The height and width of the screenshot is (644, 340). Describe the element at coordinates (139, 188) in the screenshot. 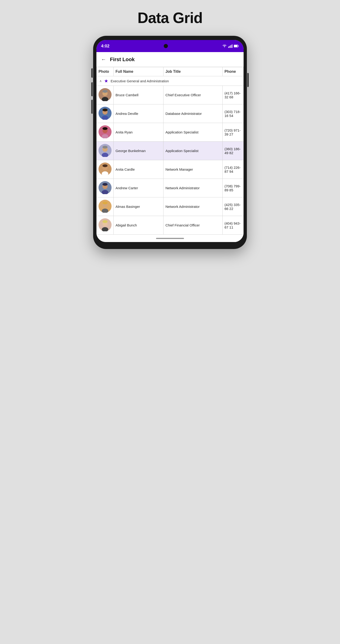

I see `name-cell: Andrew Carter` at that location.